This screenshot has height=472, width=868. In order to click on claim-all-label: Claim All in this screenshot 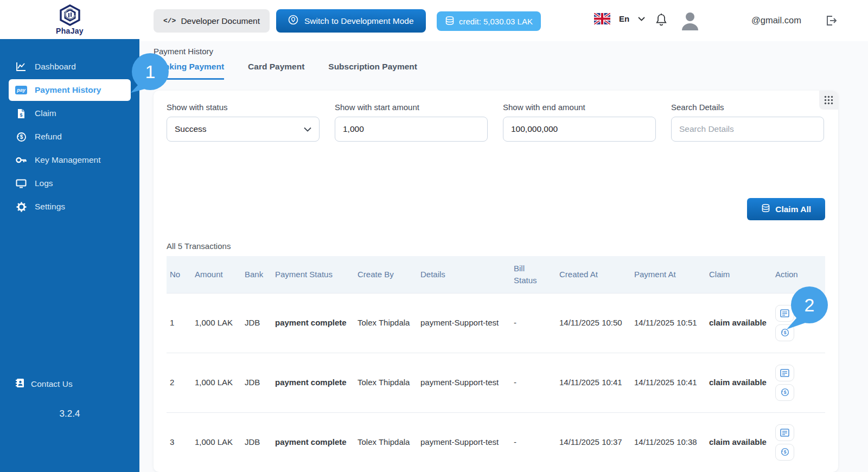, I will do `click(793, 209)`.